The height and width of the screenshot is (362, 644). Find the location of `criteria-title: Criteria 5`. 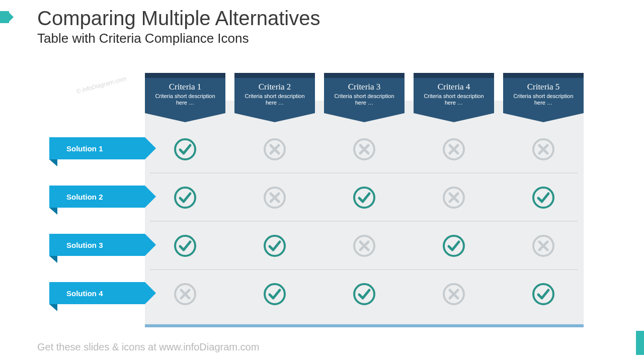

criteria-title: Criteria 5 is located at coordinates (543, 87).